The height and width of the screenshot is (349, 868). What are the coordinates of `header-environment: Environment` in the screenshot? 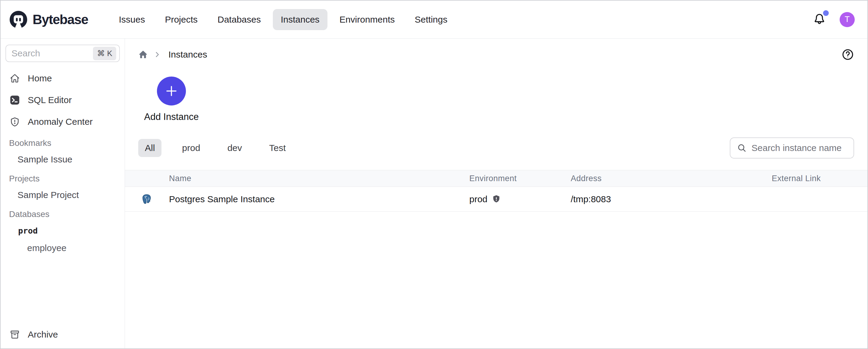 It's located at (520, 178).